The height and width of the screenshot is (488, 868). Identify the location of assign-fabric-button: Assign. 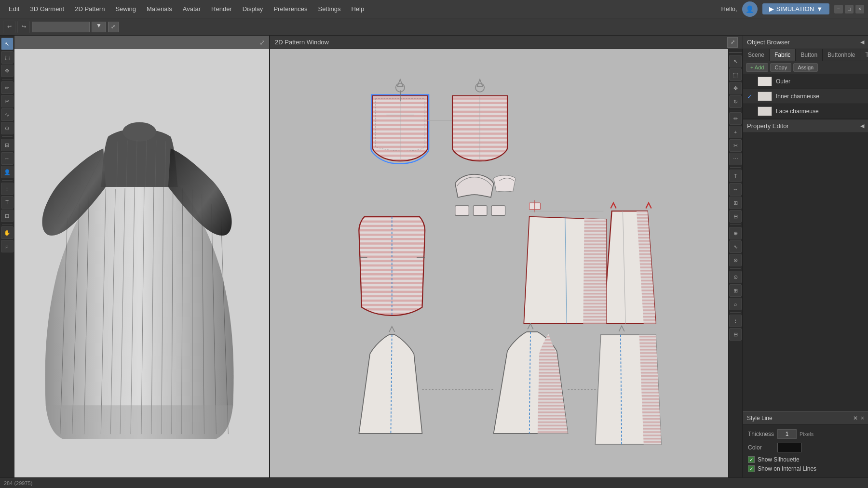
(805, 67).